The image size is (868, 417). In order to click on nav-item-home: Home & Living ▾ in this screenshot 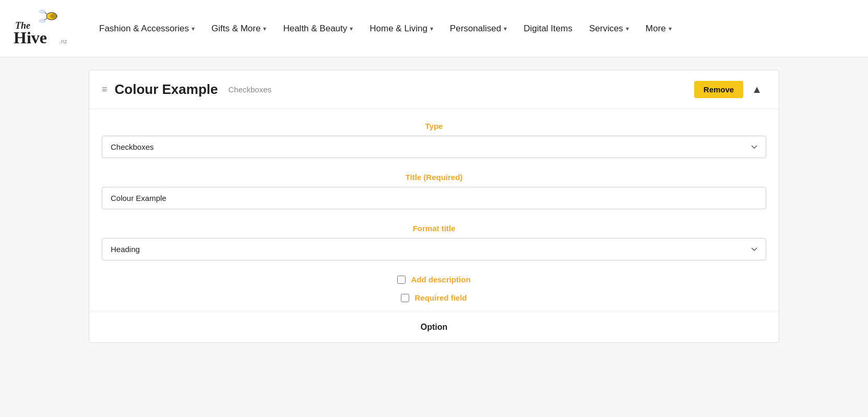, I will do `click(401, 29)`.